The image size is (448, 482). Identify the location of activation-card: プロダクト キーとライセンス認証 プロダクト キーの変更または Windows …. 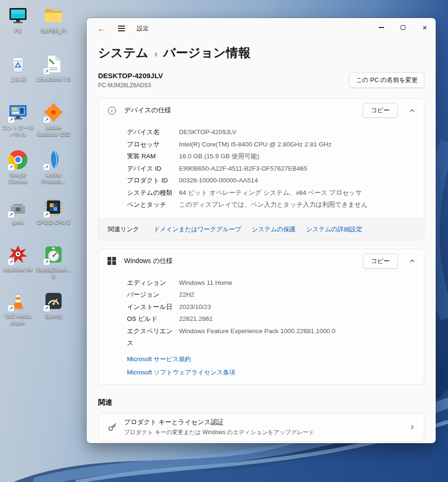
(261, 427).